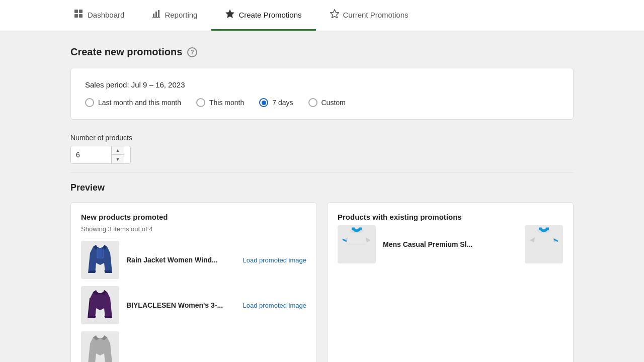 The width and height of the screenshot is (644, 362). What do you see at coordinates (313, 103) in the screenshot?
I see `radio-circle-custom` at bounding box center [313, 103].